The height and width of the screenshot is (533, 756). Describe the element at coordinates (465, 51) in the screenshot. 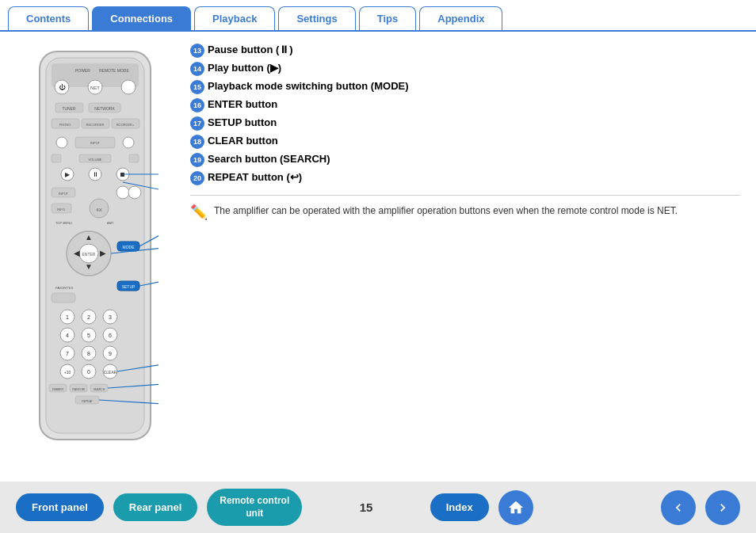

I see `list-item: 13 Pause button (⏸)` at that location.